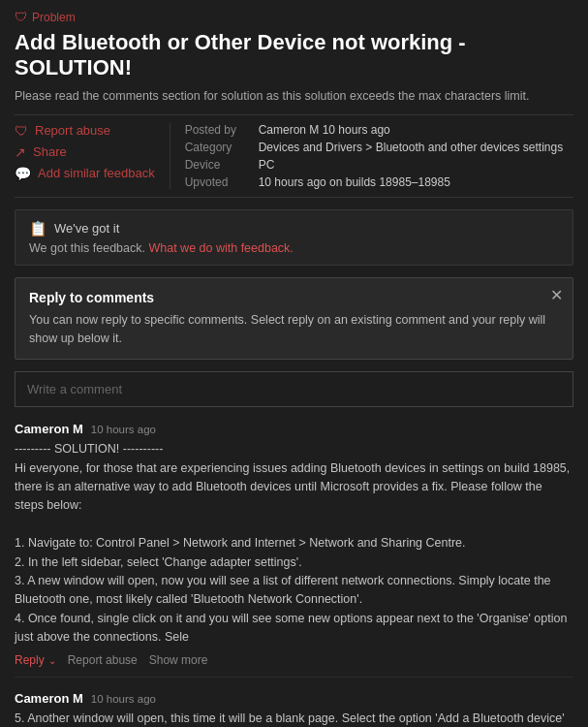 This screenshot has height=727, width=588. Describe the element at coordinates (87, 229) in the screenshot. I see `we-got-it-title: We've got it` at that location.